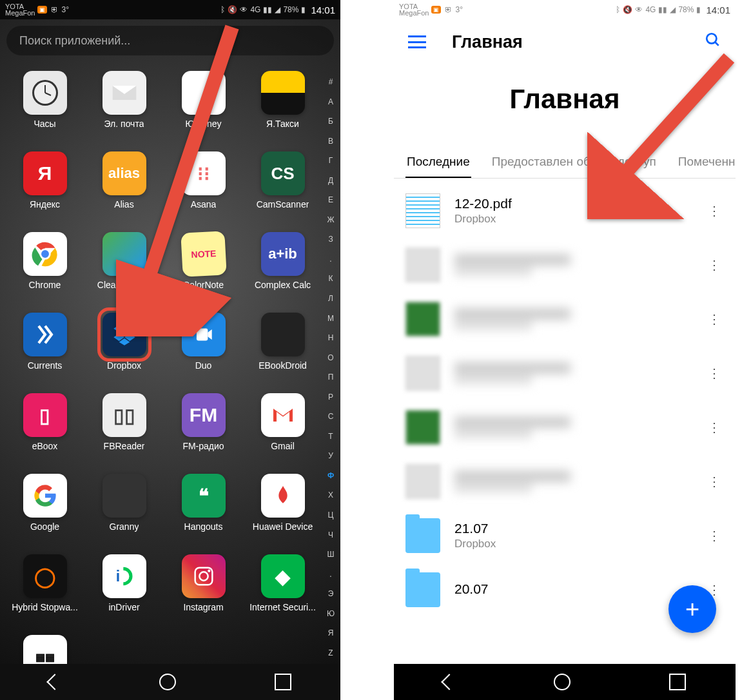  What do you see at coordinates (204, 514) in the screenshot?
I see `app-hangouts: ❝Hangouts` at bounding box center [204, 514].